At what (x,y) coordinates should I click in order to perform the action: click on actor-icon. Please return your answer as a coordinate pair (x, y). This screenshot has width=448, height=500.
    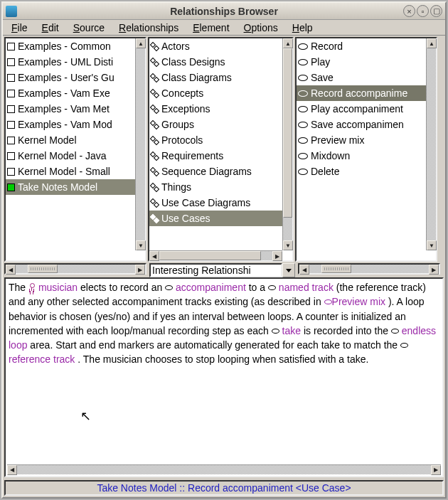
    Looking at the image, I should click on (32, 287).